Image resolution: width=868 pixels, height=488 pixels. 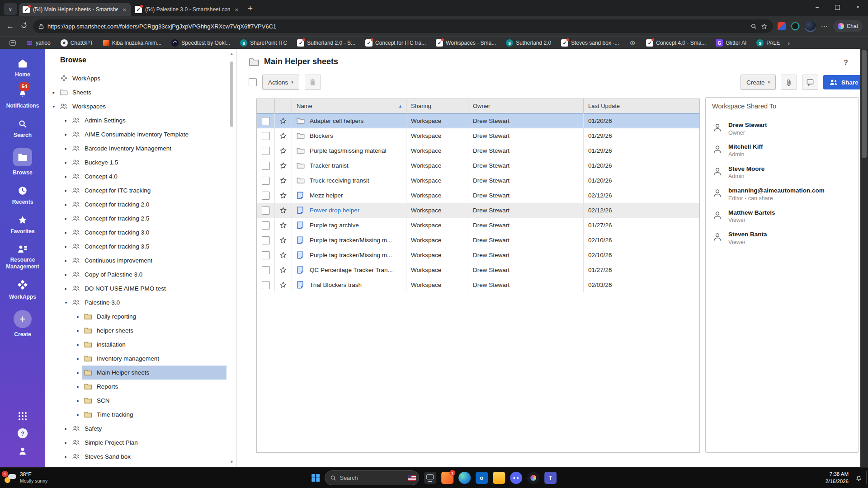 I want to click on item-name: Purple tags/missing material, so click(x=348, y=151).